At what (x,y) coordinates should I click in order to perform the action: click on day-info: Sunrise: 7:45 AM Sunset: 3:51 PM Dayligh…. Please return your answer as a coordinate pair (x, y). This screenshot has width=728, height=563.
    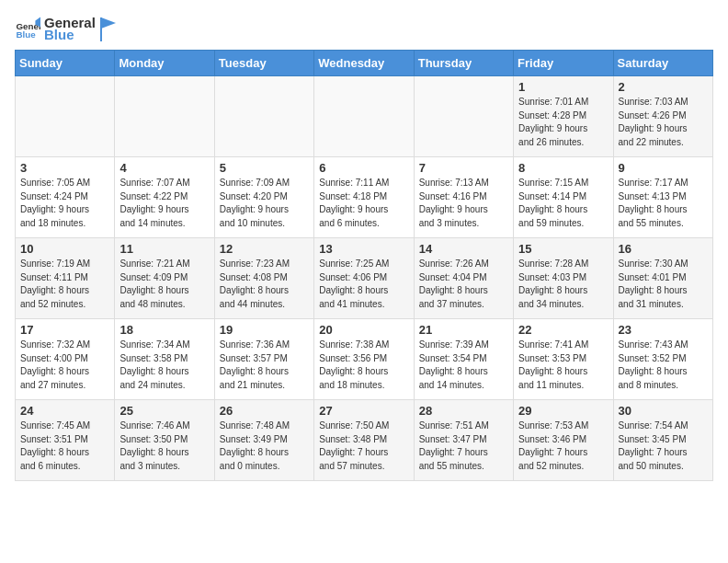
    Looking at the image, I should click on (64, 446).